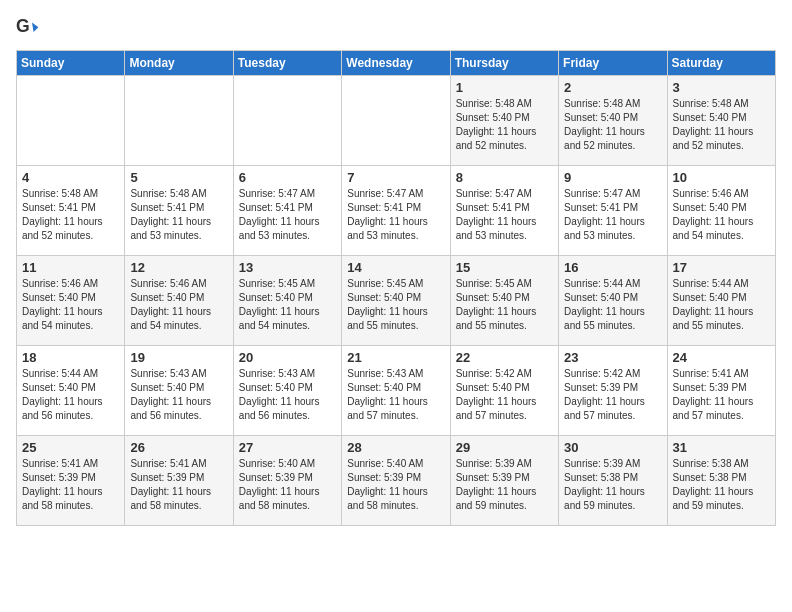  Describe the element at coordinates (71, 64) in the screenshot. I see `header-cell-sunday: Sunday` at that location.